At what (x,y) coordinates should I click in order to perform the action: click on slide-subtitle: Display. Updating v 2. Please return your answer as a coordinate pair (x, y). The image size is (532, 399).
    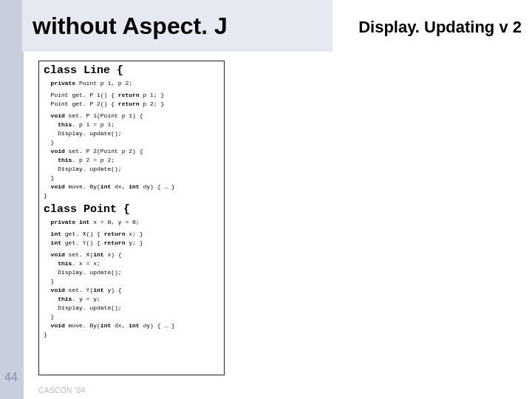
    Looking at the image, I should click on (440, 27).